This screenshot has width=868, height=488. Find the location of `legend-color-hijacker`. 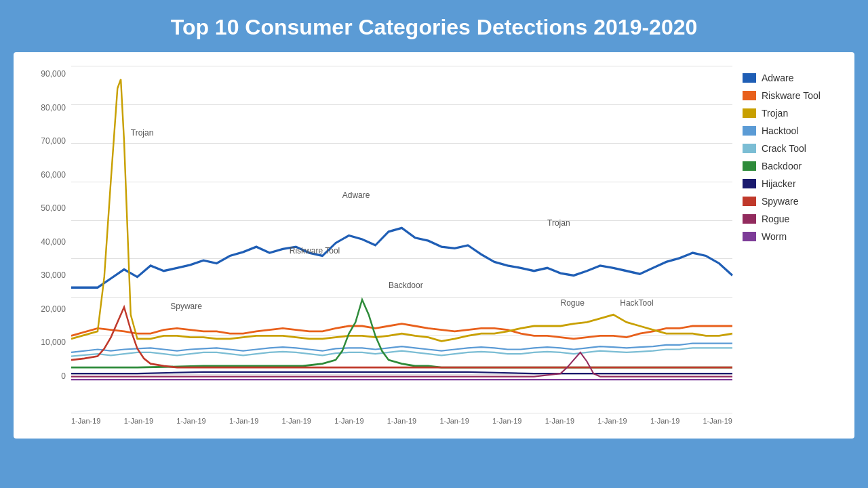

legend-color-hijacker is located at coordinates (749, 184).